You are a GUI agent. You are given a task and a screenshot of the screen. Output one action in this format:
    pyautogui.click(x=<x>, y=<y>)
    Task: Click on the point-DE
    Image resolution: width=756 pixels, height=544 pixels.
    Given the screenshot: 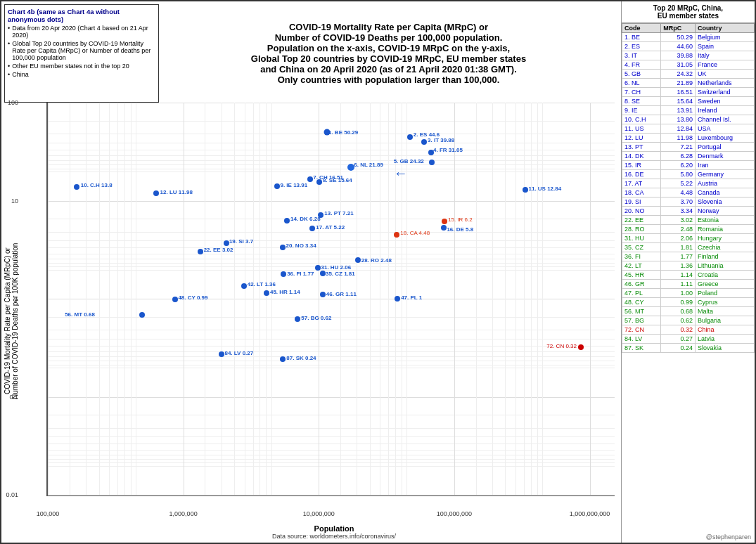 What is the action you would take?
    pyautogui.click(x=444, y=228)
    